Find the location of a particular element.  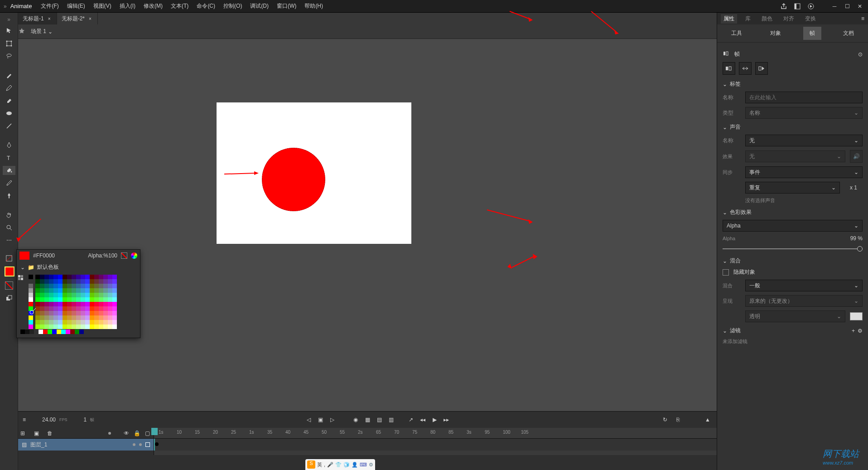

ime-settings-icon: ⚙ is located at coordinates (371, 465).